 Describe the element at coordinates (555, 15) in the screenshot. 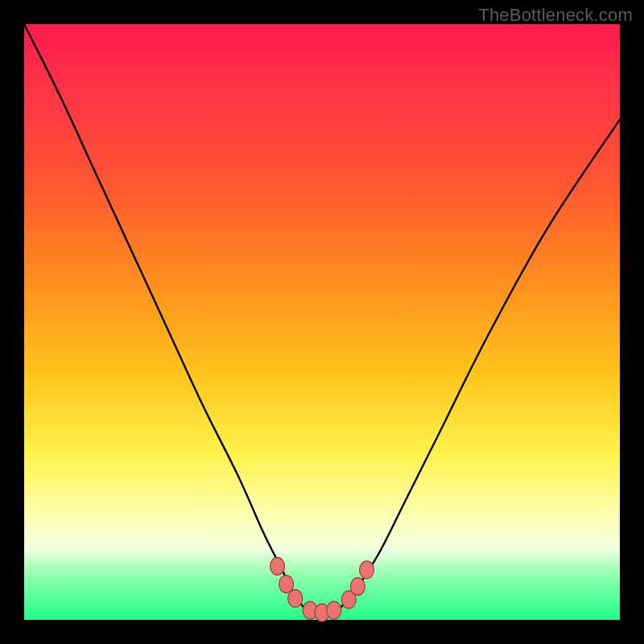

I see `watermark-text: TheBottleneck.com` at that location.